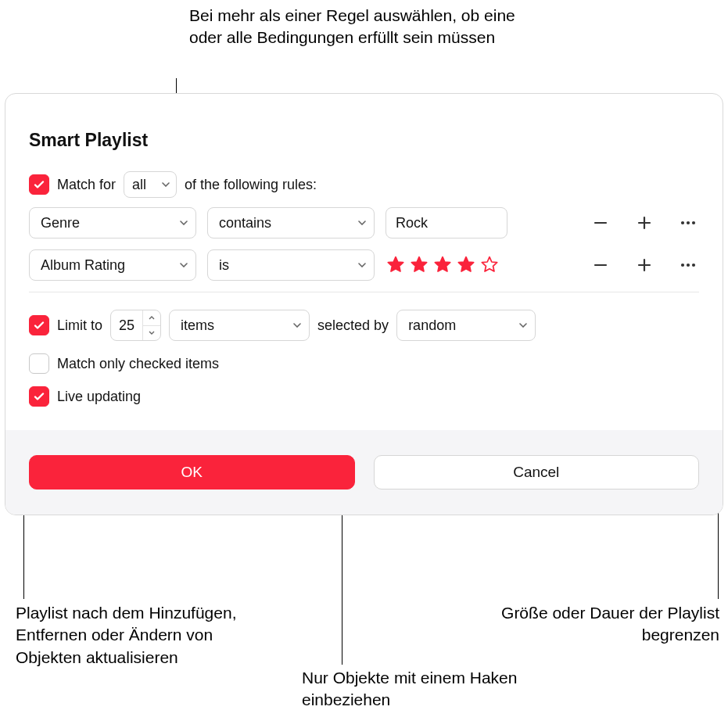 The width and height of the screenshot is (728, 728). Describe the element at coordinates (224, 266) in the screenshot. I see `rule-operator-value: is` at that location.